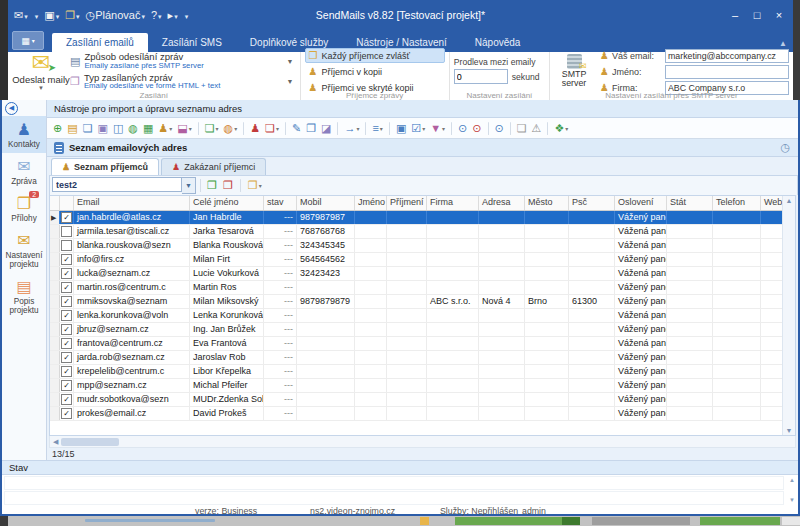 Image resolution: width=800 pixels, height=526 pixels. What do you see at coordinates (537, 128) in the screenshot?
I see `toolbar-button: ⚠▾` at bounding box center [537, 128].